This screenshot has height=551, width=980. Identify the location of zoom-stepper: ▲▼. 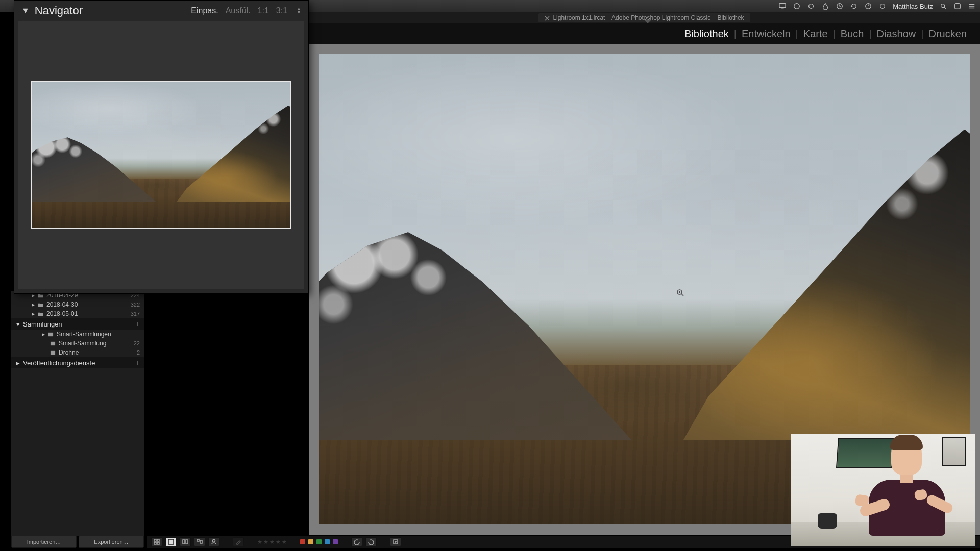
(299, 11).